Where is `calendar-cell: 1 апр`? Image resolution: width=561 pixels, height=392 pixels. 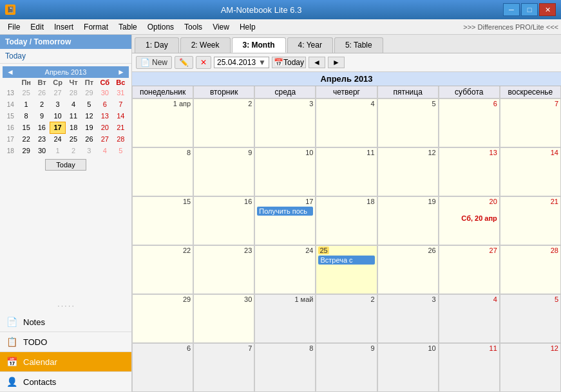 calendar-cell: 1 апр is located at coordinates (162, 123).